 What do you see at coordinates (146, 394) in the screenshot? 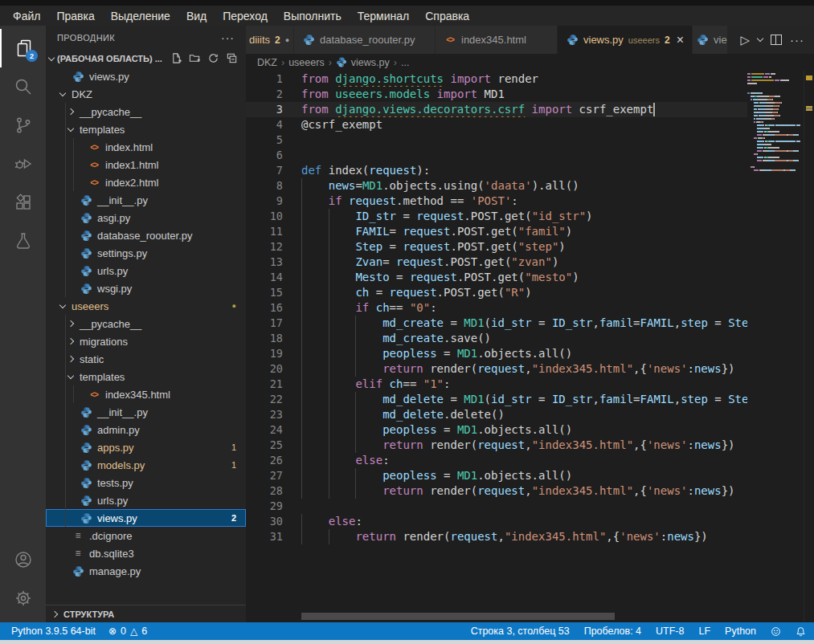
I see `tree-item-index345.html: <>index345.html` at bounding box center [146, 394].